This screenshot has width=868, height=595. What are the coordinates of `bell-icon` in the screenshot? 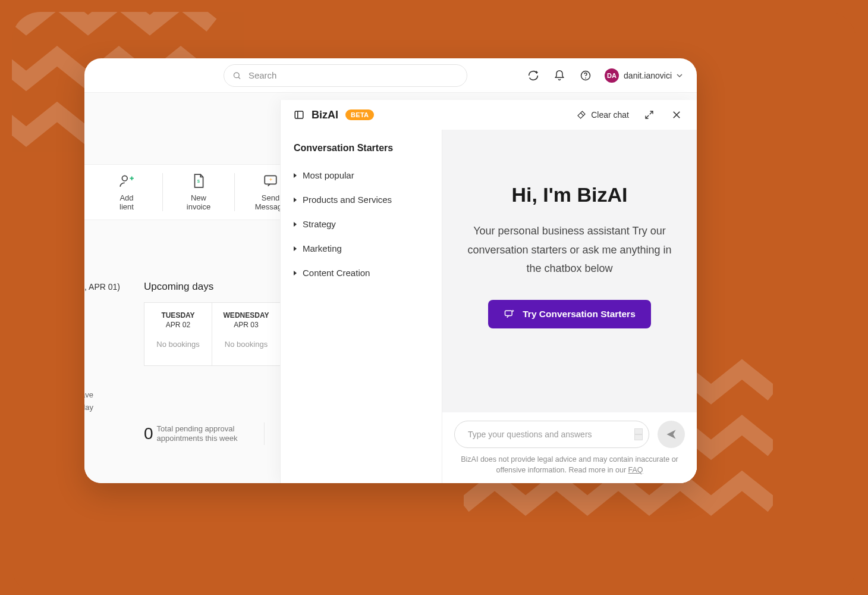 It's located at (559, 76).